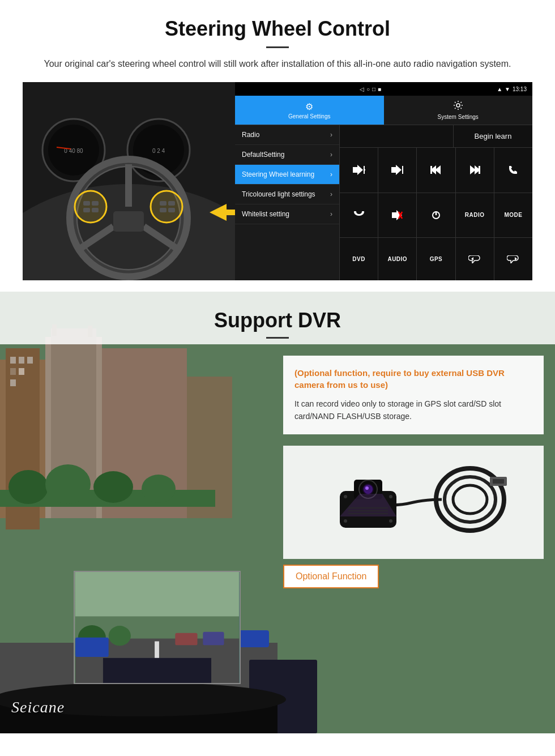 The width and height of the screenshot is (555, 756). Describe the element at coordinates (278, 64) in the screenshot. I see `steering-description: Your original car's steering wheel contr…` at that location.